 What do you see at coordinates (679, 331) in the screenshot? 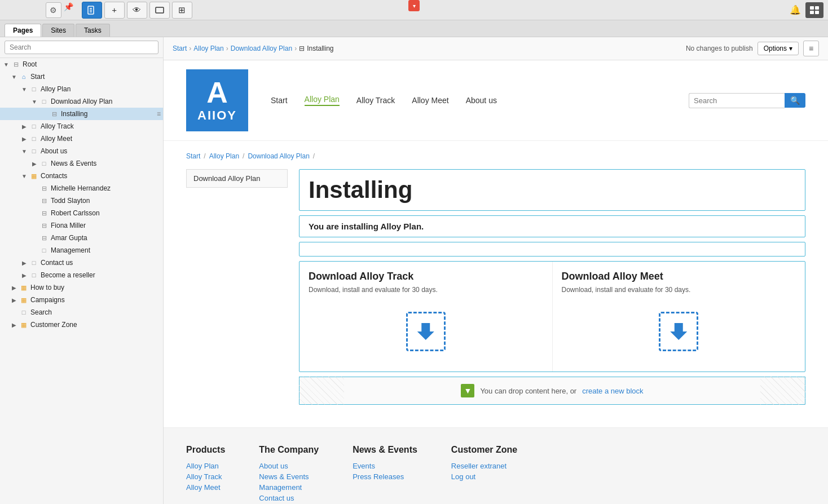
I see `download-icon-meet` at bounding box center [679, 331].